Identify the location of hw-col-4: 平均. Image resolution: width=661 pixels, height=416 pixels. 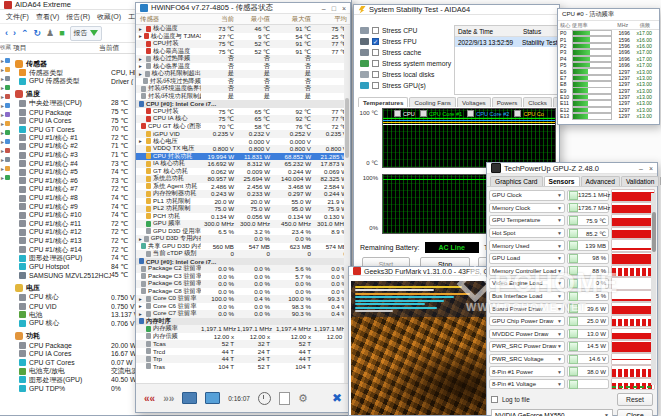
(332, 20).